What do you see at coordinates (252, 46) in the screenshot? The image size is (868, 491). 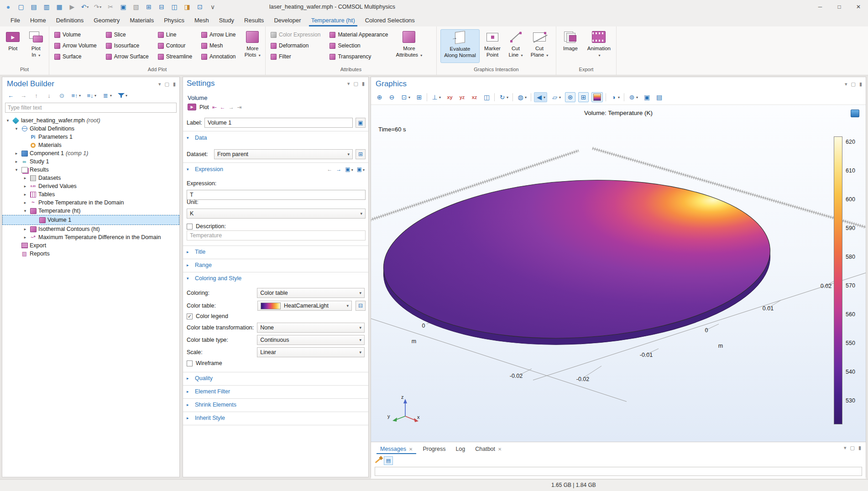 I see `more-plots-button: More Plots ▾` at bounding box center [252, 46].